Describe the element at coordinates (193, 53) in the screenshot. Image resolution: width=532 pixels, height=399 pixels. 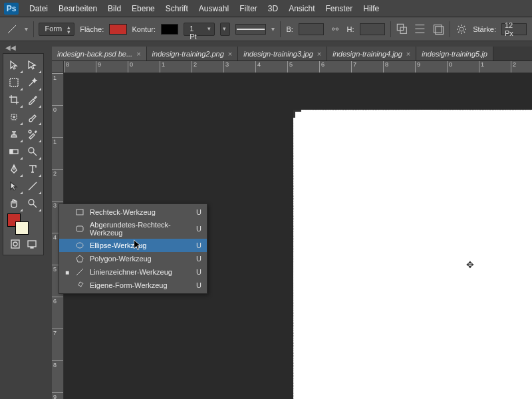
I see `document-tab: indesign-training2.png×` at that location.